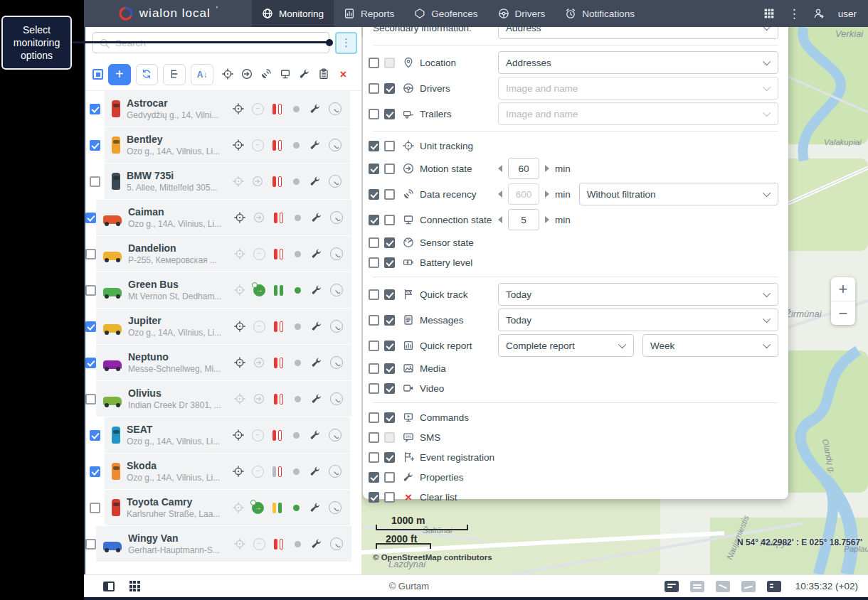 This screenshot has height=600, width=868. What do you see at coordinates (223, 218) in the screenshot?
I see `unit-row-caiman: CaimanOzo g., 14A, Vilnius, Li...` at bounding box center [223, 218].